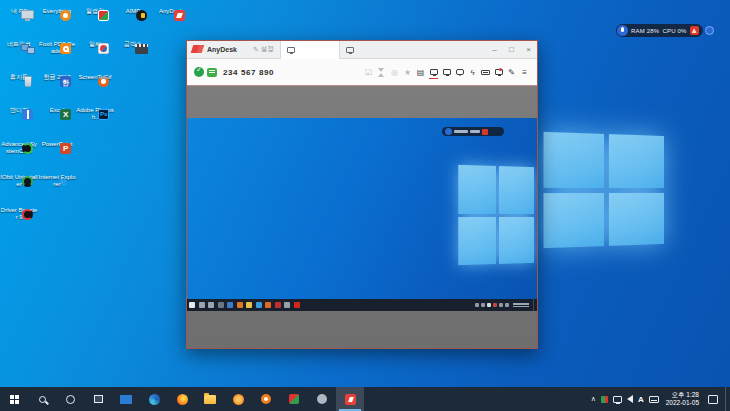  I want to click on windows-logo, so click(603, 190).